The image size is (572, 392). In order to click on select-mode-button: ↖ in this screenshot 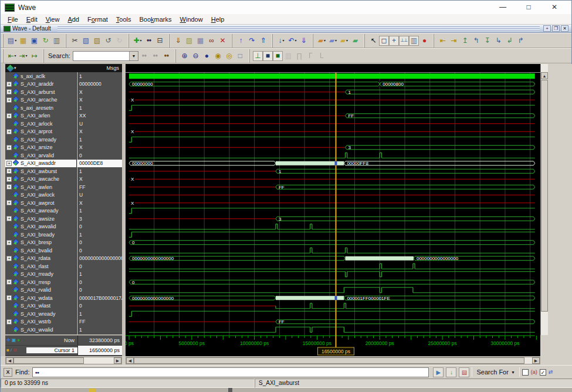, I will do `click(373, 40)`.